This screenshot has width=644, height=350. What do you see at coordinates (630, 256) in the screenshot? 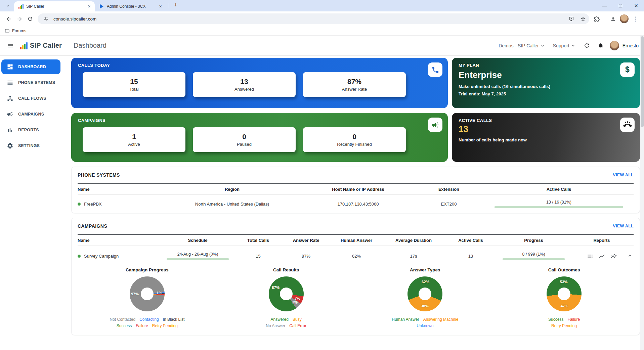
I see `collapse-chevron-up-icon` at bounding box center [630, 256].